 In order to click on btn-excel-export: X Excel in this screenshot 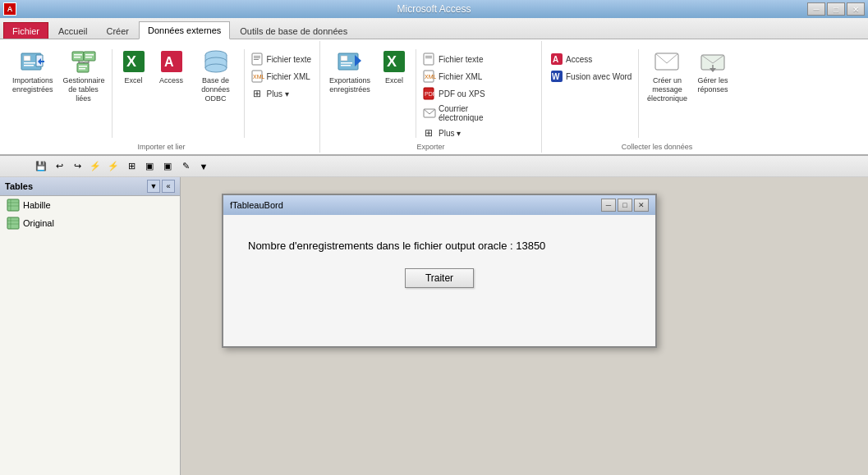, I will do `click(394, 67)`.